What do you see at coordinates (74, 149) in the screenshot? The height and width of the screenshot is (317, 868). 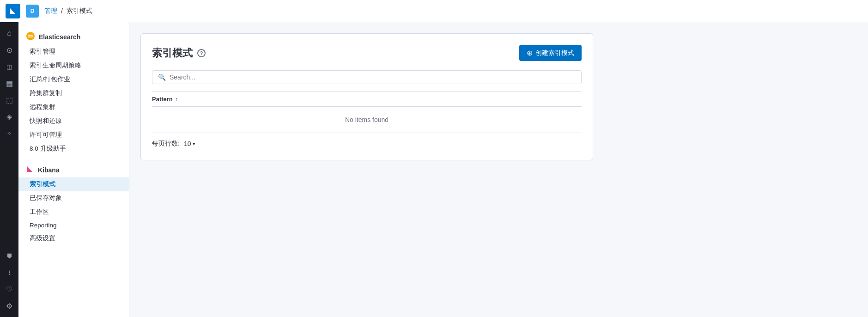 I see `nav-item-upgrade: 8.0 升级助手` at bounding box center [74, 149].